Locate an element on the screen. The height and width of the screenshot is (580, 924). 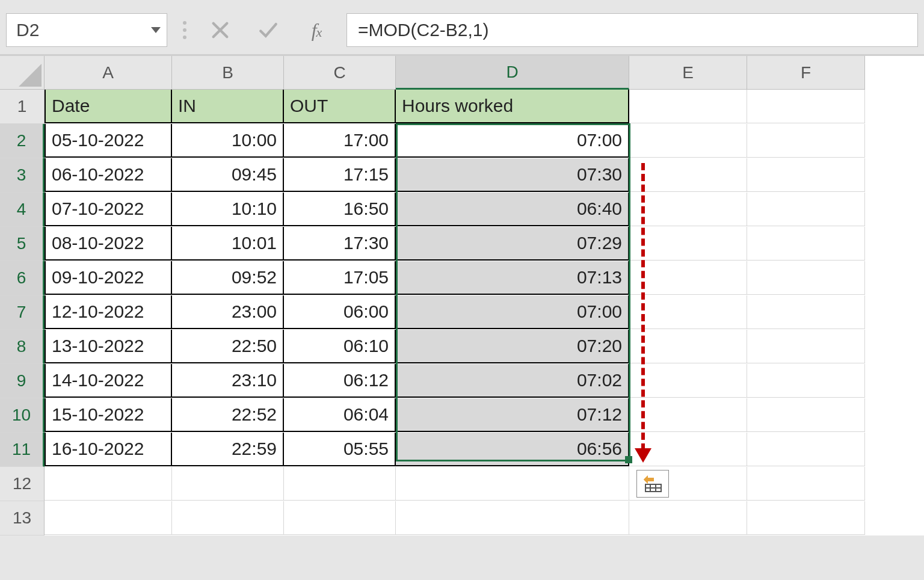
row-header-9: 9 is located at coordinates (22, 381).